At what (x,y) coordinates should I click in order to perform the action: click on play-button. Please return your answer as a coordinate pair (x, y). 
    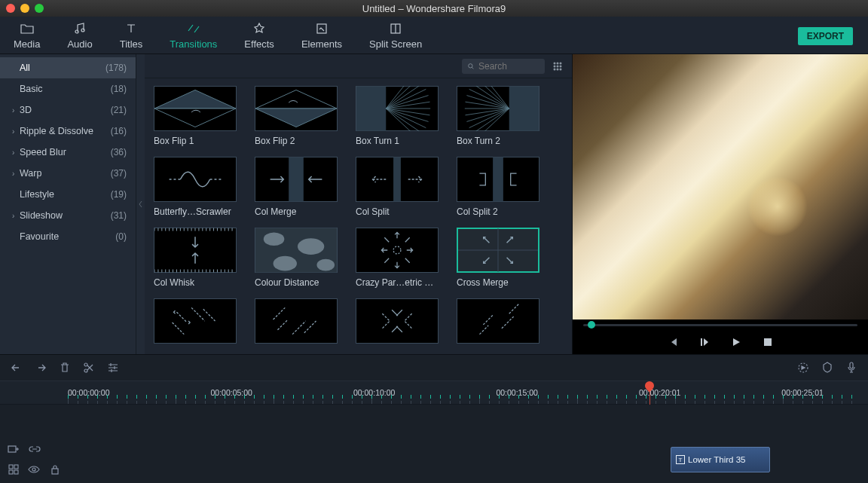
    Looking at the image, I should click on (736, 342).